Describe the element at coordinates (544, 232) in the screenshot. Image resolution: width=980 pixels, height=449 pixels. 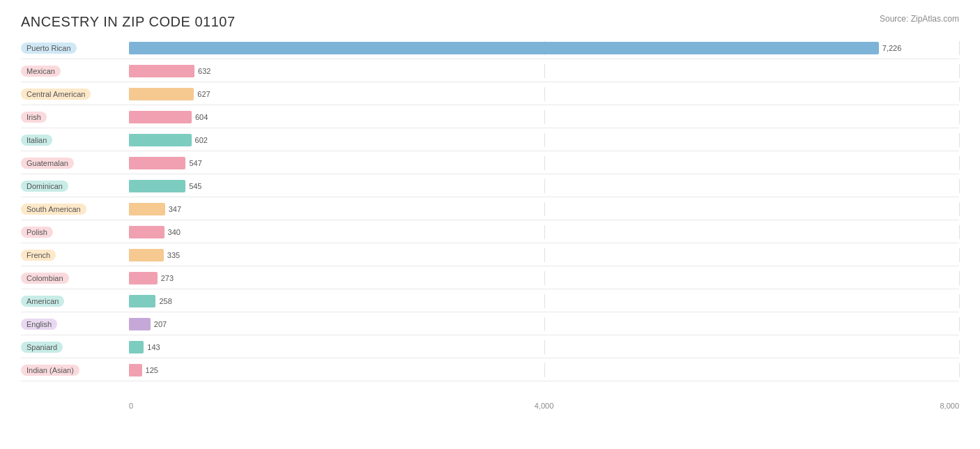
I see `bar-container: 340` at that location.